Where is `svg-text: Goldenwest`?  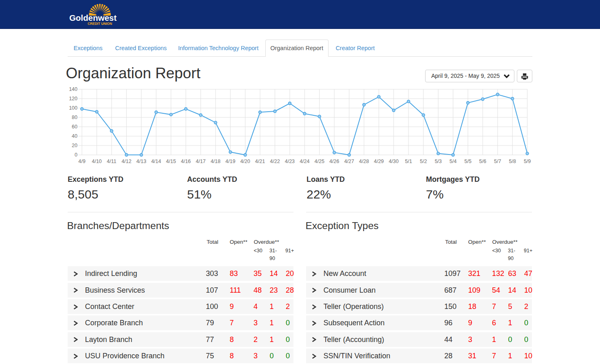
svg-text: Goldenwest is located at coordinates (93, 18).